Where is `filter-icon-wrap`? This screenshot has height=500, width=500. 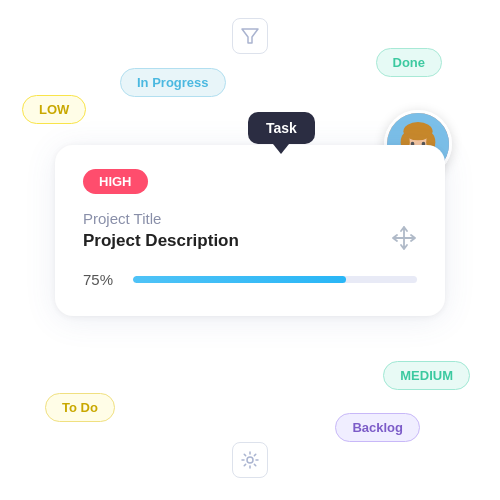 filter-icon-wrap is located at coordinates (250, 36).